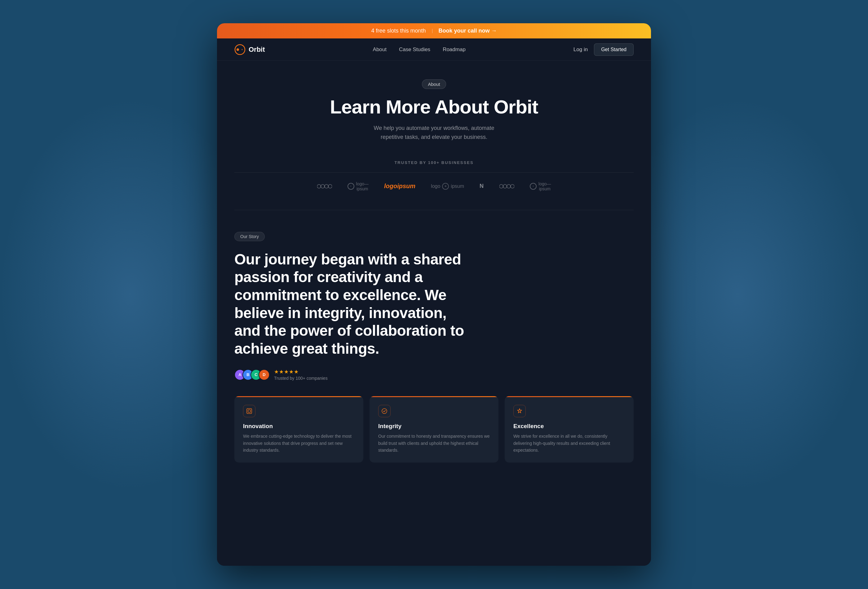 The width and height of the screenshot is (868, 589). What do you see at coordinates (400, 186) in the screenshot?
I see `logo-italic: logоipsum` at bounding box center [400, 186].